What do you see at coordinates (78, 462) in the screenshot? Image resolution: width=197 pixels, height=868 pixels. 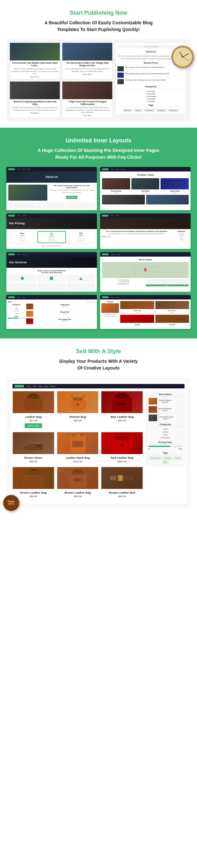 I see `shop-item-leather-back-price: $120.99` at bounding box center [78, 462].